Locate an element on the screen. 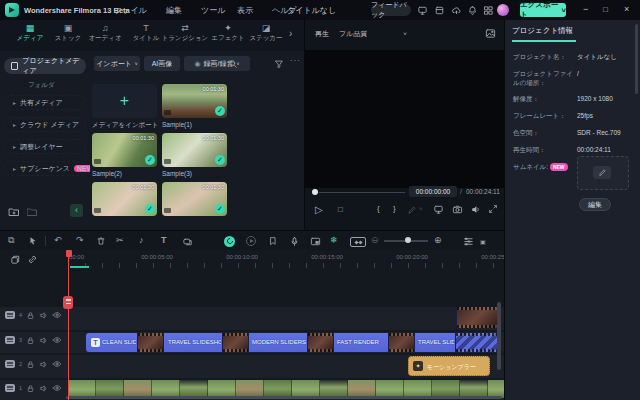 This screenshot has height=400, width=640. cloud-upload-icon is located at coordinates (456, 10).